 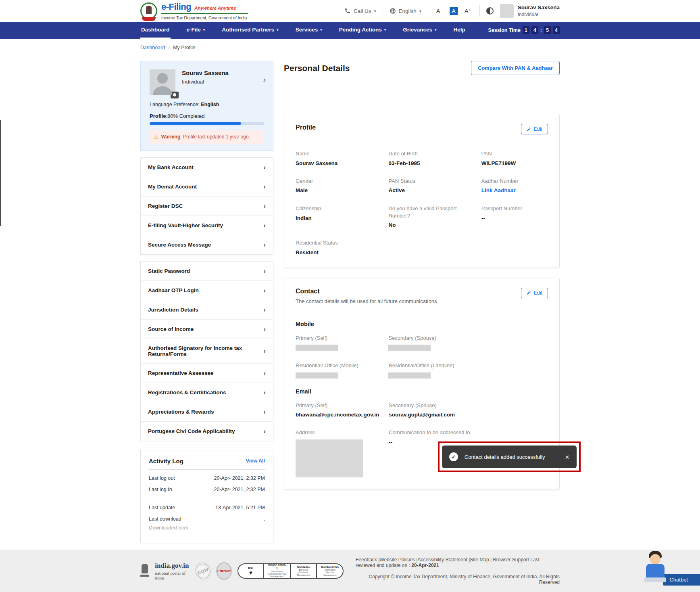 What do you see at coordinates (440, 11) in the screenshot?
I see `font-decrease-button: A⁻` at bounding box center [440, 11].